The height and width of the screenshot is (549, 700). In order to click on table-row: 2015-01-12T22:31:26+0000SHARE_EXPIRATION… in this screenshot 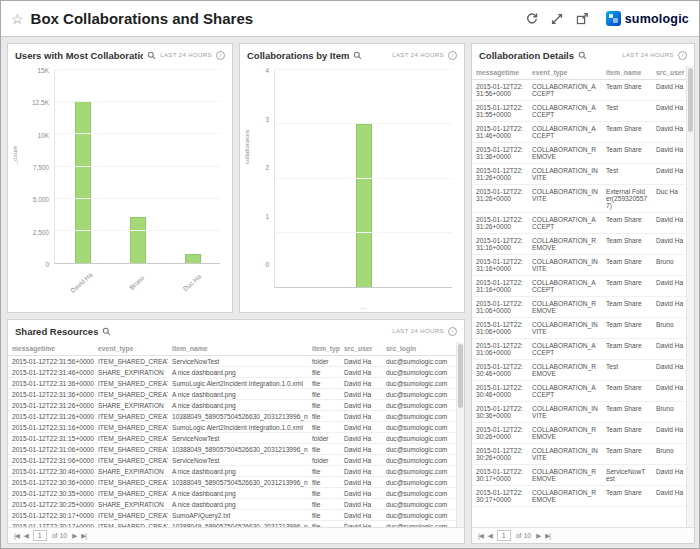, I will do `click(232, 406)`.